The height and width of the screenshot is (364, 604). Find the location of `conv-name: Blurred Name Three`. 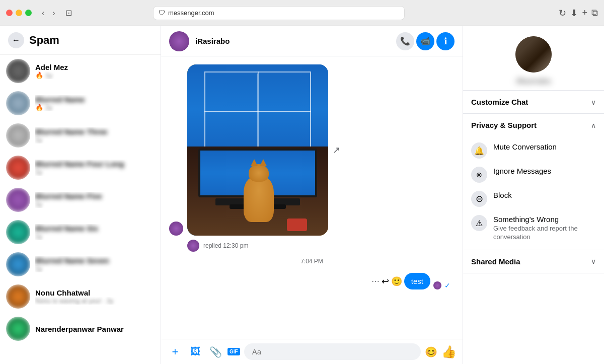

conv-name: Blurred Name Three is located at coordinates (95, 132).